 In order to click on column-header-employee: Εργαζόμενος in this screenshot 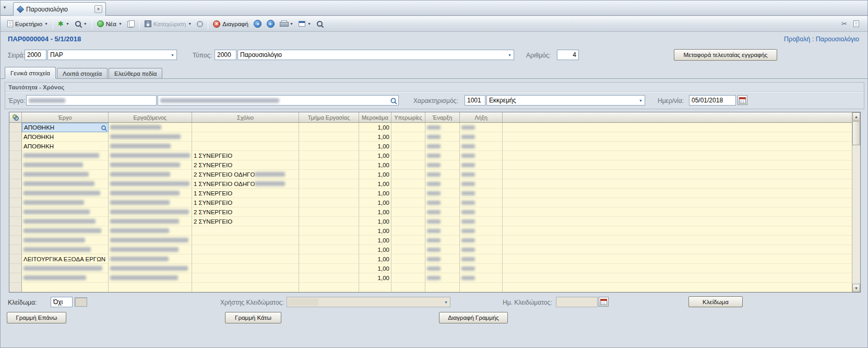, I will do `click(150, 117)`.